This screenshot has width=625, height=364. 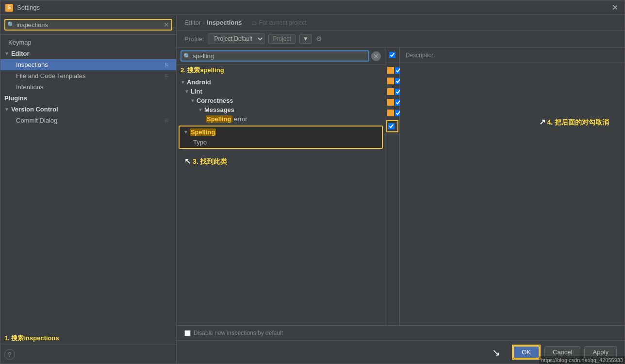 I want to click on inspections-label: Inspections, so click(x=32, y=65).